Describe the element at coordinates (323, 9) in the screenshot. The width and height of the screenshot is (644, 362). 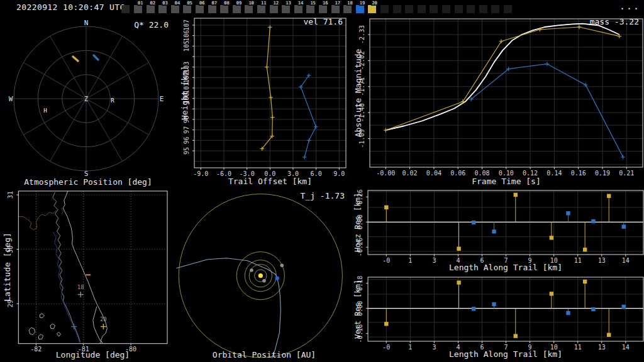
I see `frame-button-16: 16` at that location.